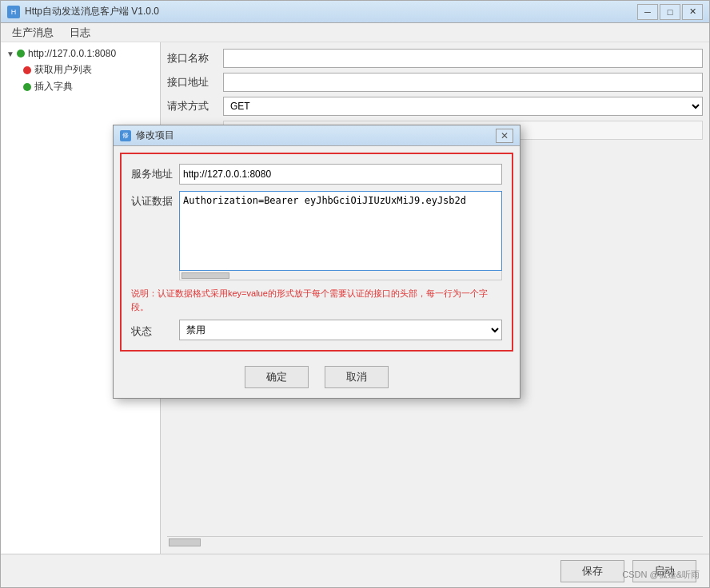 The image size is (710, 588). What do you see at coordinates (317, 378) in the screenshot?
I see `dialog-footer: 确定 取消` at bounding box center [317, 378].